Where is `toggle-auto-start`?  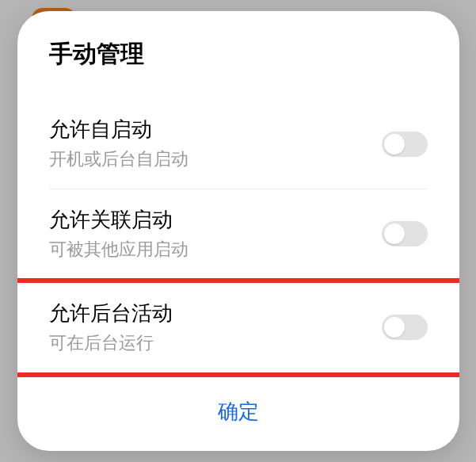 toggle-auto-start is located at coordinates (405, 144).